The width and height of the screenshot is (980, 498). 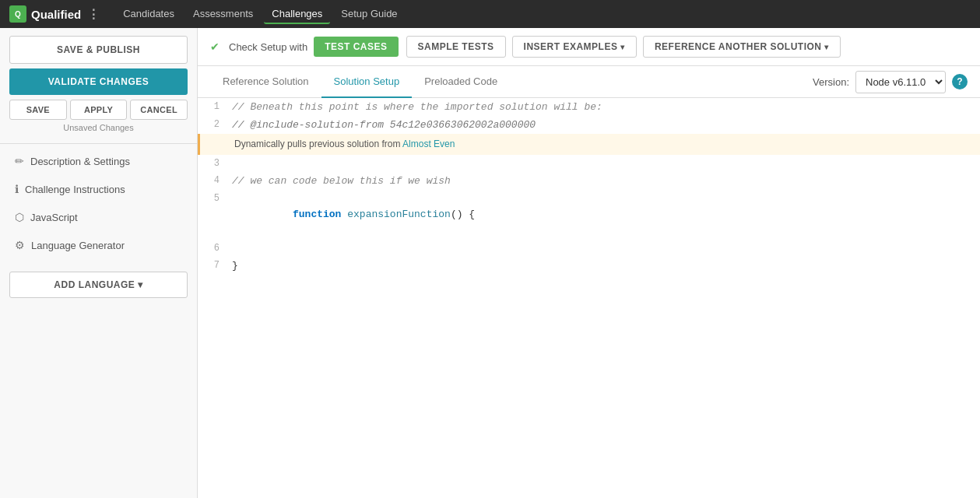 I want to click on unsaved-changes-label: Unsaved Changes, so click(x=98, y=128).